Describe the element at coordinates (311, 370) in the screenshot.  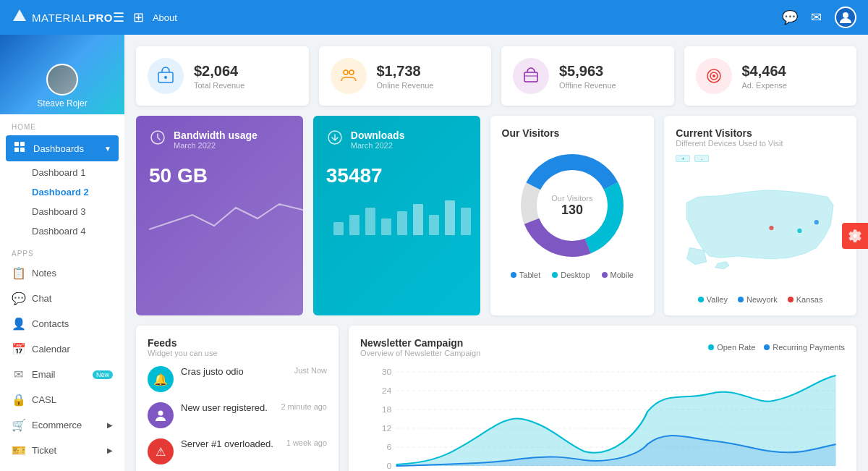
I see `feed-time-1: Just Now` at that location.